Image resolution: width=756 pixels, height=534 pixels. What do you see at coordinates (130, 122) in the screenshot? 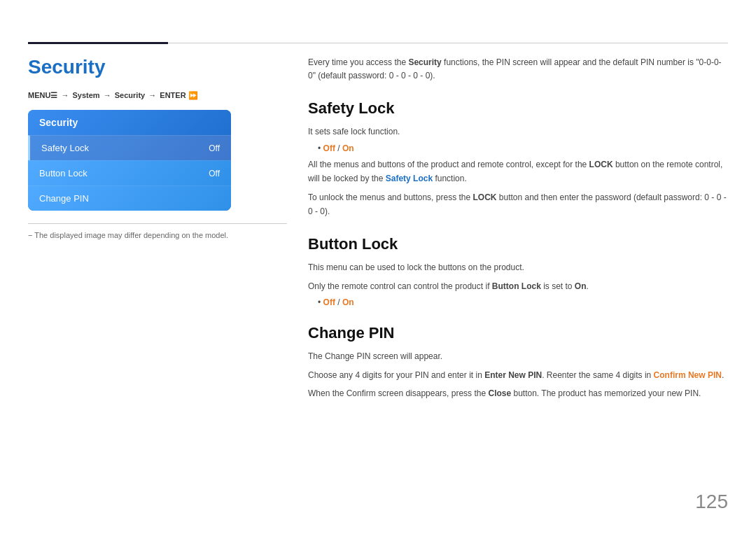
I see `menu-header: Security` at bounding box center [130, 122].